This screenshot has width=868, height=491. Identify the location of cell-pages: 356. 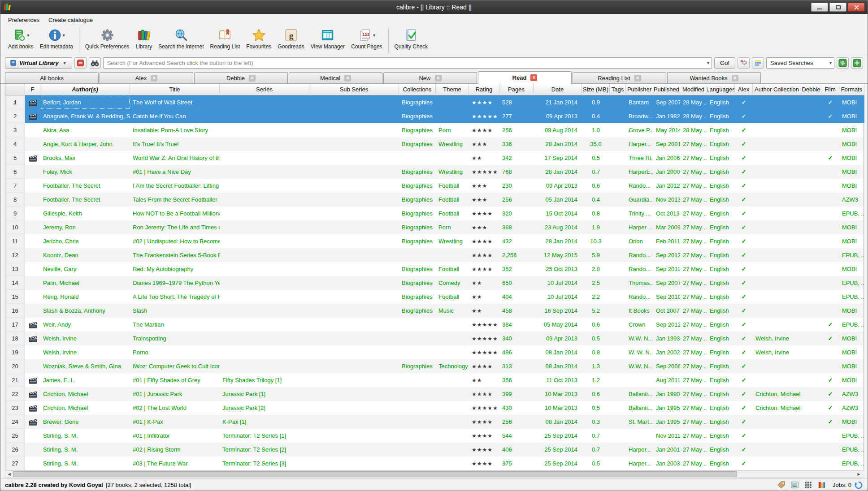
(516, 380).